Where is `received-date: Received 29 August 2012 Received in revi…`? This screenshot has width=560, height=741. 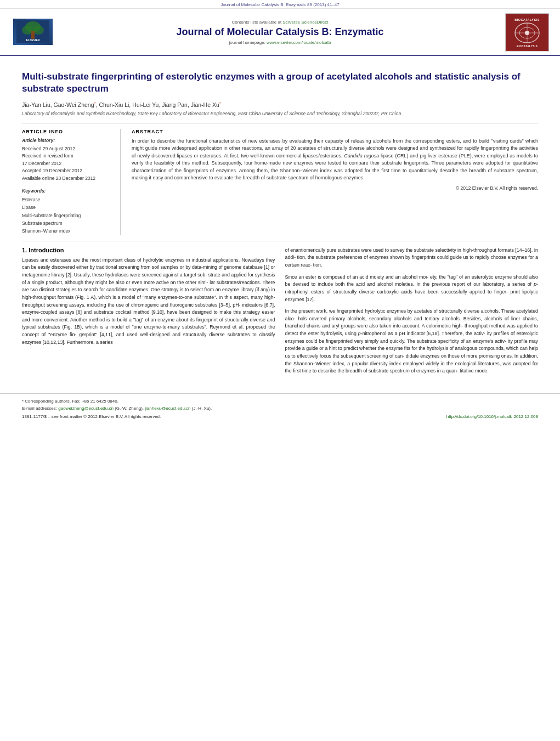 received-date: Received 29 August 2012 Received in revi… is located at coordinates (67, 164).